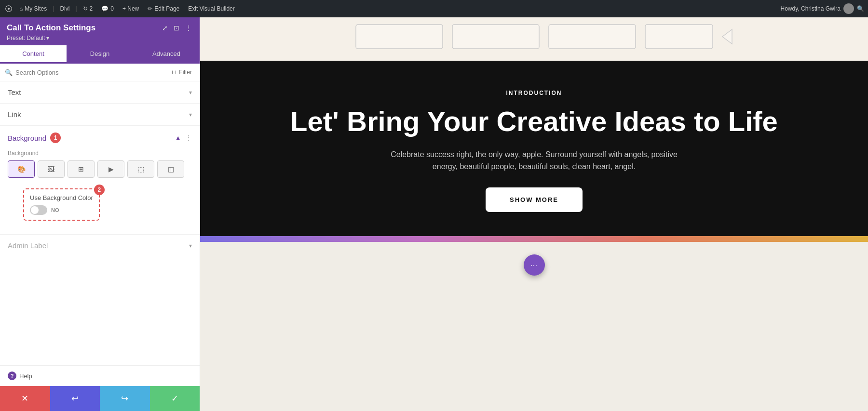 The image size is (868, 411). What do you see at coordinates (14, 115) in the screenshot?
I see `link-section-label: Link` at bounding box center [14, 115].